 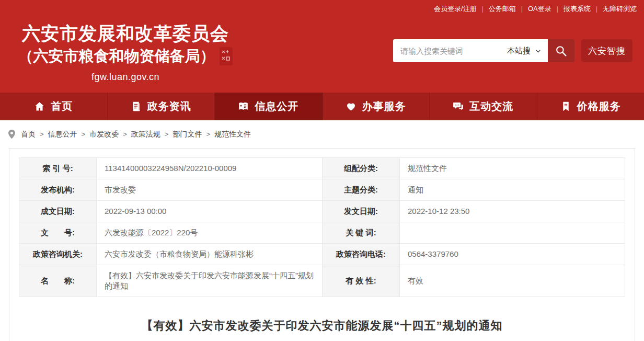 I want to click on table-row: 发布机构: 市发改委 主题分类: 通知, so click(x=322, y=190).